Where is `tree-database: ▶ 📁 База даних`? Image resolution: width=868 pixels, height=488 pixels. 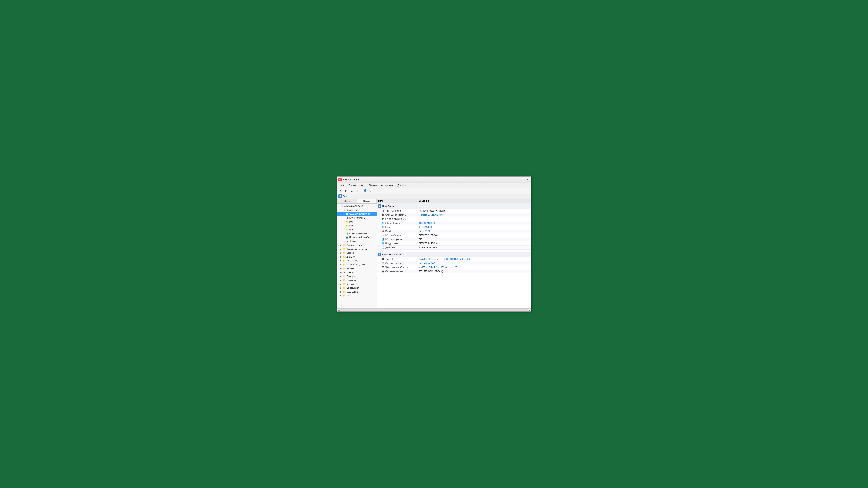 tree-database: ▶ 📁 База даних is located at coordinates (357, 292).